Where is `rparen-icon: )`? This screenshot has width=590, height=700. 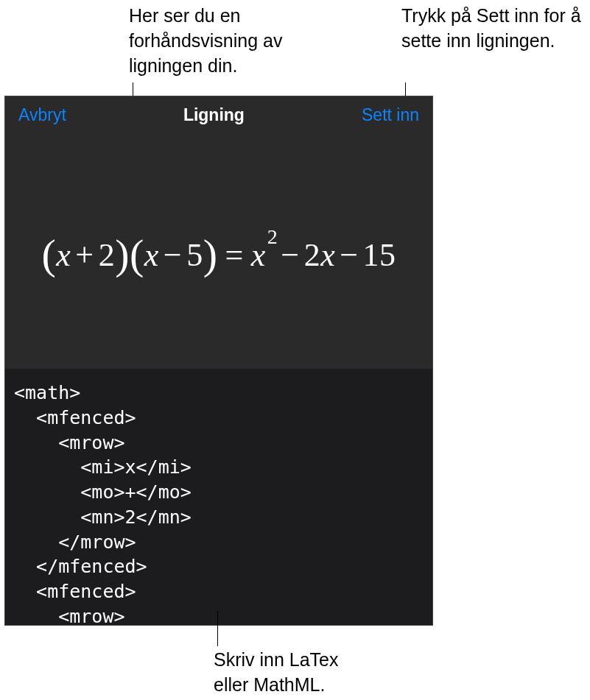 rparen-icon: ) is located at coordinates (122, 255).